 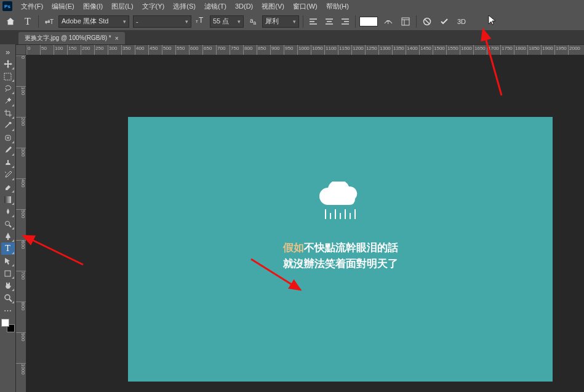 I want to click on tool-preset-type-icon: T, so click(x=28, y=22).